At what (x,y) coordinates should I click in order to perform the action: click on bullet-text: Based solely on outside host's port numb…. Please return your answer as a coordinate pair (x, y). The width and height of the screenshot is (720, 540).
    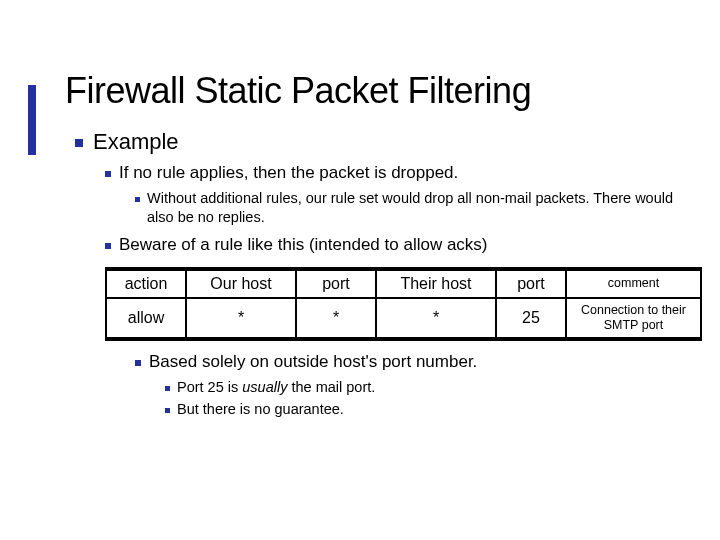
    Looking at the image, I should click on (414, 362).